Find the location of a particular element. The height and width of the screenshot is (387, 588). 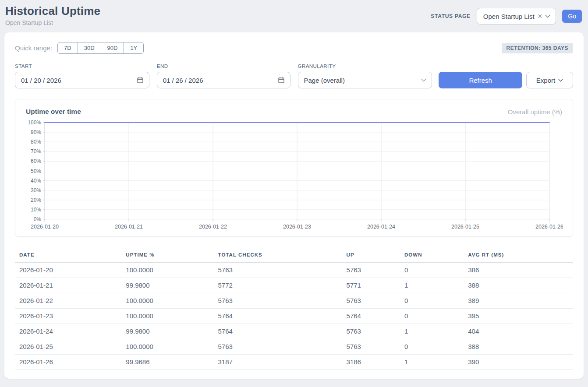

table-header-row: DATEUPTIME %TOTAL CHECKSUPDOWNAVG RT (MS… is located at coordinates (294, 256).